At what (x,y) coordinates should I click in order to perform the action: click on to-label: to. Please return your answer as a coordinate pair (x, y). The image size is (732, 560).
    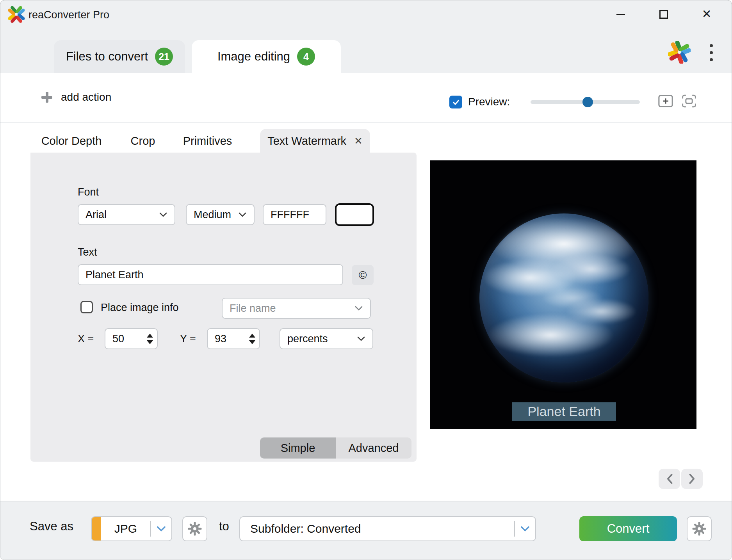
    Looking at the image, I should click on (224, 526).